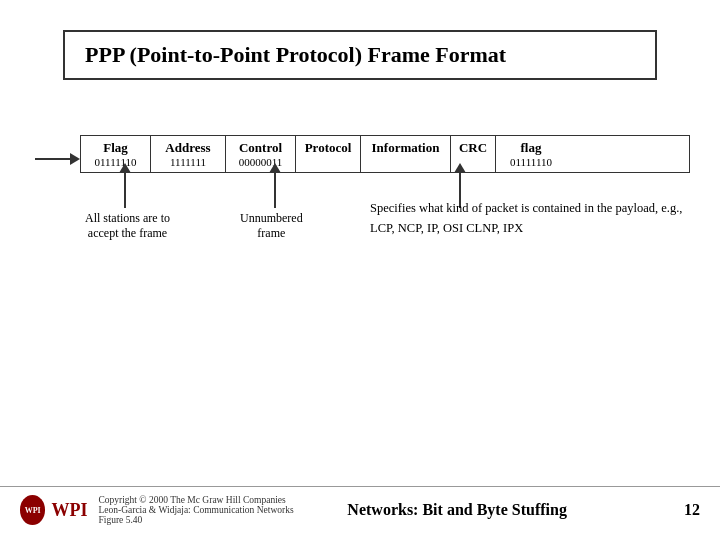 This screenshot has width=720, height=540. I want to click on cell-control: Control 00000011, so click(261, 154).